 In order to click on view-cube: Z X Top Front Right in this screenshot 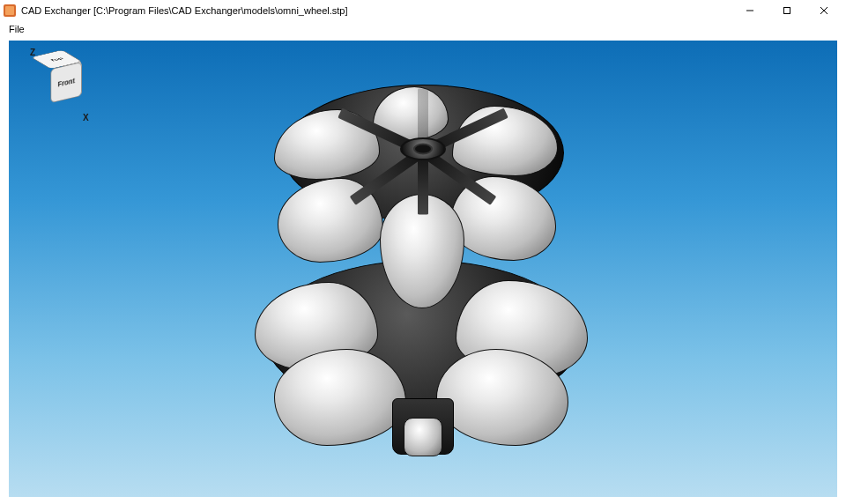, I will do `click(63, 88)`.